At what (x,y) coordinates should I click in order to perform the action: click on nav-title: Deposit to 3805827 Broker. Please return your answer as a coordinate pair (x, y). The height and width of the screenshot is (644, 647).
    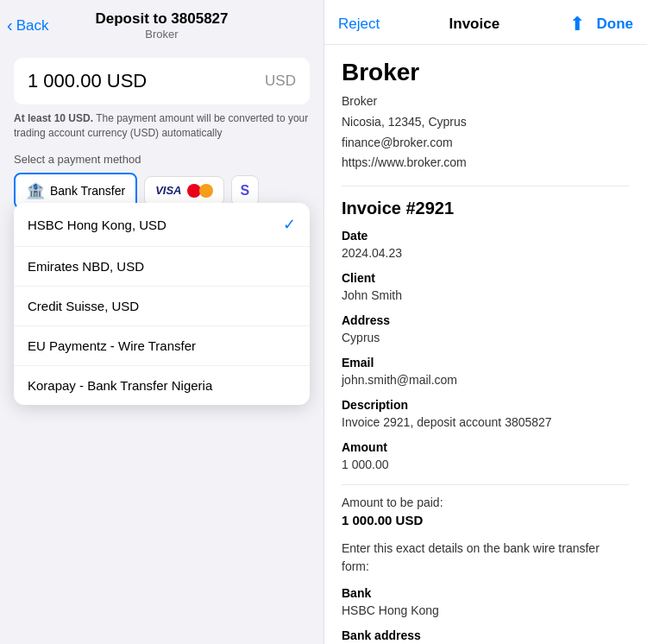
    Looking at the image, I should click on (161, 26).